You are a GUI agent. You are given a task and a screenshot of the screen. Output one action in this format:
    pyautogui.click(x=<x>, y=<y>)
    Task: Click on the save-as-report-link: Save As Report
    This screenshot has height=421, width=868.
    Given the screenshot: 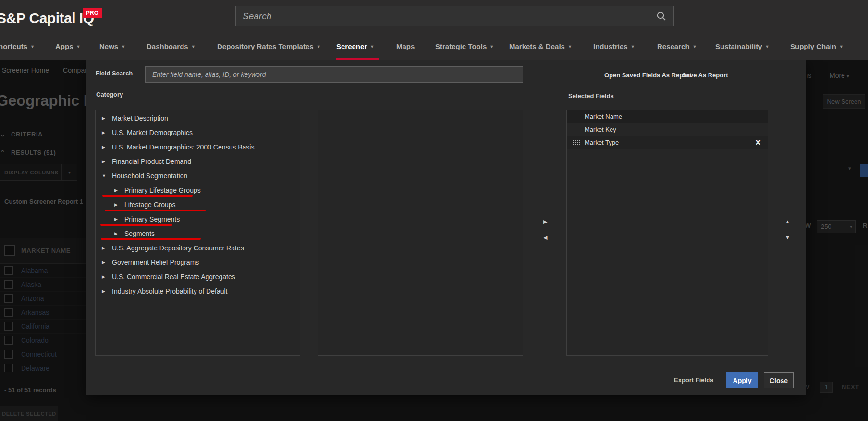 What is the action you would take?
    pyautogui.click(x=705, y=75)
    